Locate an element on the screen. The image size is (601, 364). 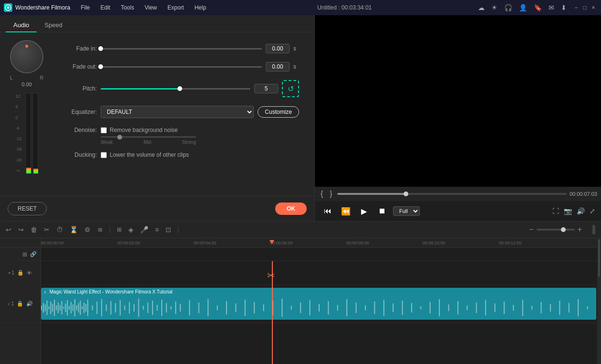
clip-music-note: ♪ is located at coordinates (45, 292).